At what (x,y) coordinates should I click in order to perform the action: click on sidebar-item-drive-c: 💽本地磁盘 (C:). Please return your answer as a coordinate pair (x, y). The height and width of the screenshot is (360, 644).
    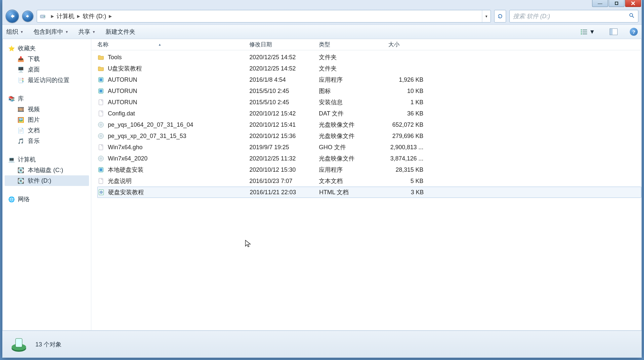
    Looking at the image, I should click on (47, 170).